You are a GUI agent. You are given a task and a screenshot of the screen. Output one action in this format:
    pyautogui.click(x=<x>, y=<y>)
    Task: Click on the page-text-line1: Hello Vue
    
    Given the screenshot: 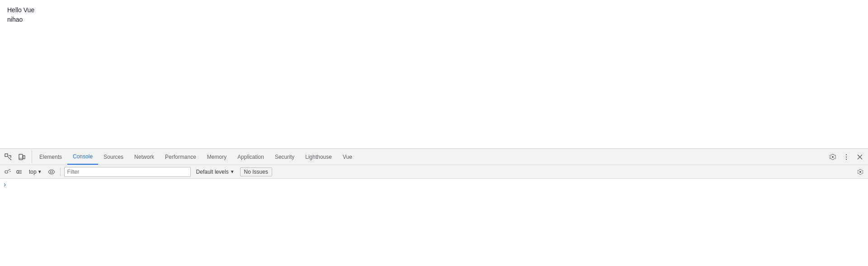 What is the action you would take?
    pyautogui.click(x=434, y=10)
    